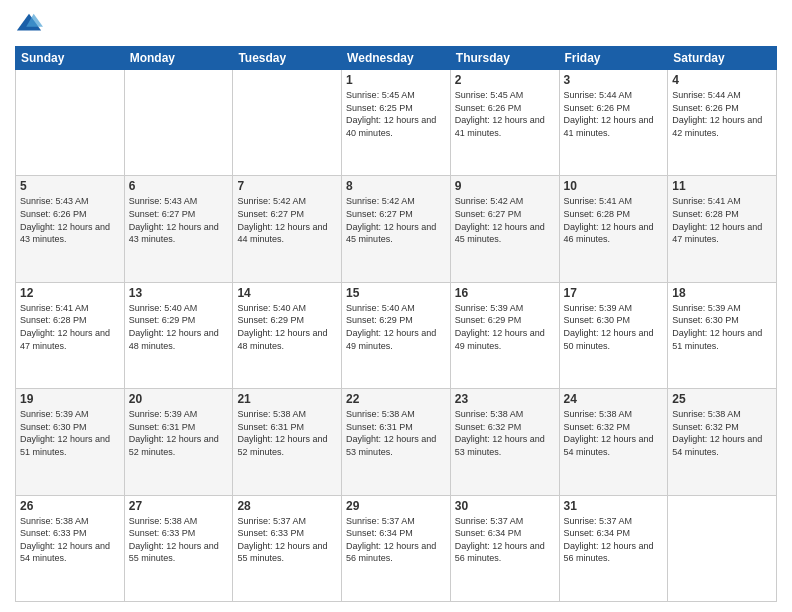 Image resolution: width=792 pixels, height=612 pixels. I want to click on day-number: 16, so click(505, 293).